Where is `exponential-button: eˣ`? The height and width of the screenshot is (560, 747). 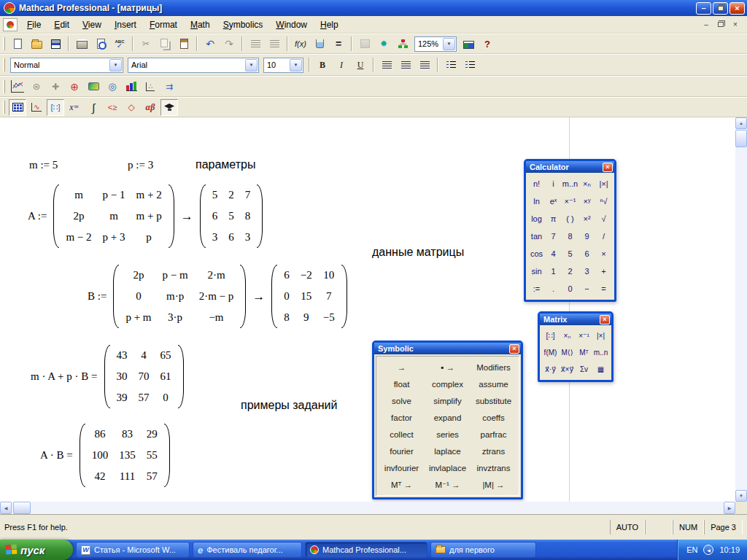
exponential-button: eˣ is located at coordinates (553, 201).